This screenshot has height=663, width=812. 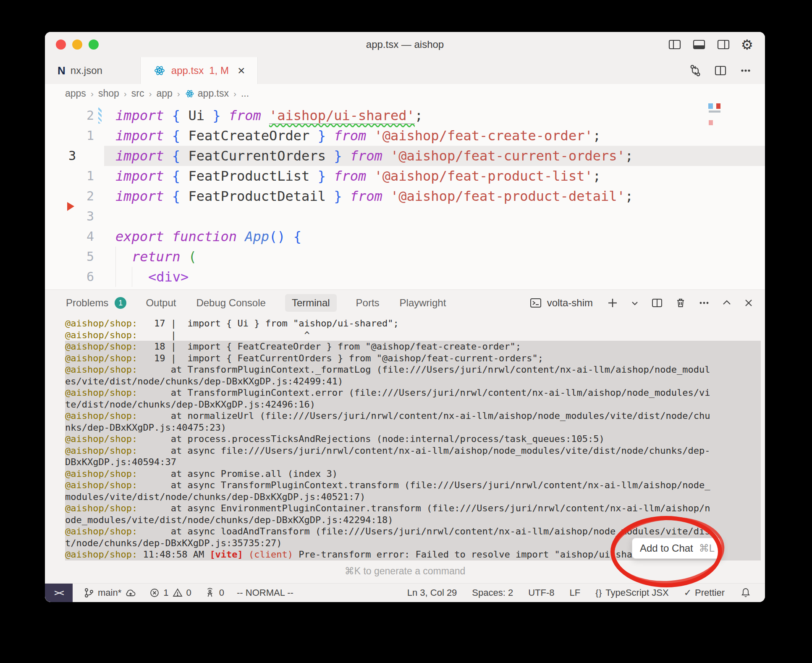 I want to click on breadcrumb-item: app.tsx, so click(x=207, y=93).